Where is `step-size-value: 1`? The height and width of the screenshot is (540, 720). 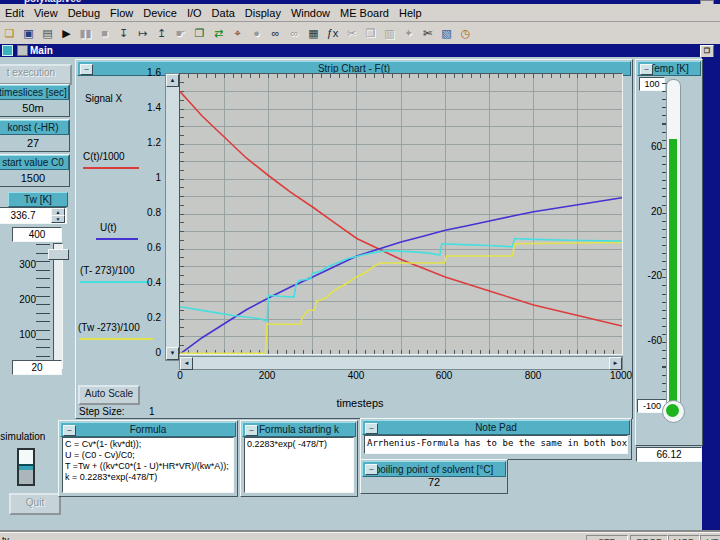 step-size-value: 1 is located at coordinates (152, 412).